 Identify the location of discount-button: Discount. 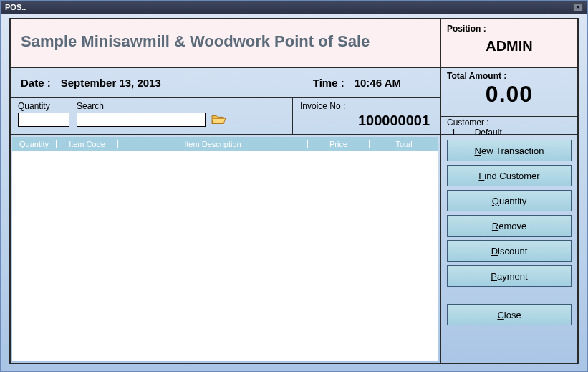
(509, 251).